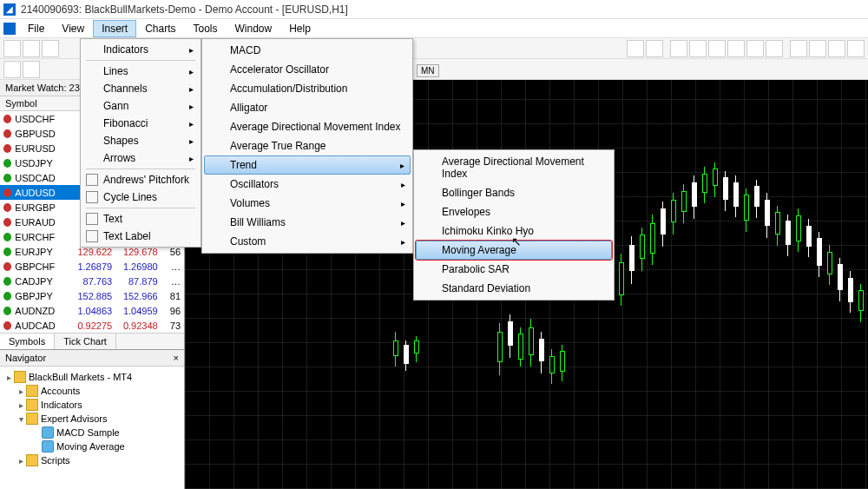  Describe the element at coordinates (141, 71) in the screenshot. I see `menu-item-lines: Lines` at that location.